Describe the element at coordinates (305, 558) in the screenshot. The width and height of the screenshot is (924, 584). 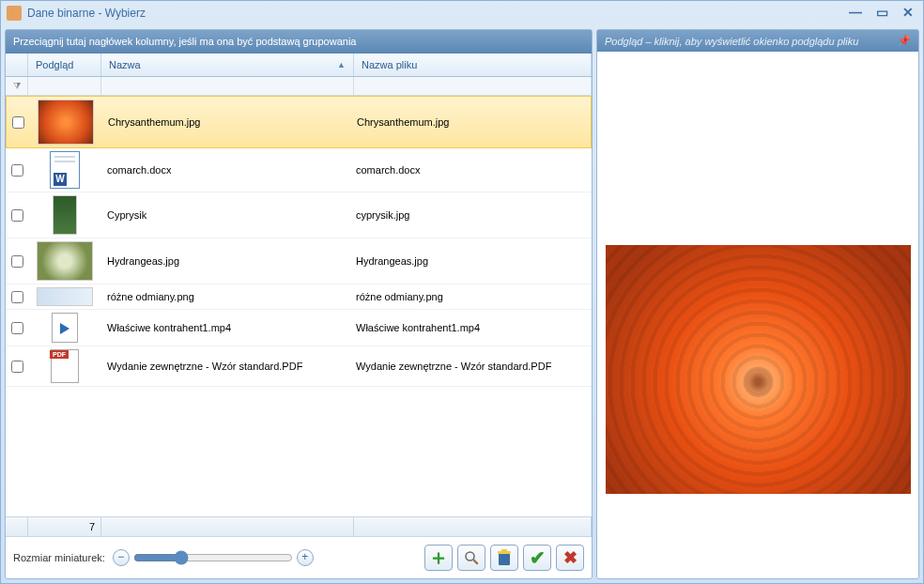
I see `slider-increase-button: +` at that location.